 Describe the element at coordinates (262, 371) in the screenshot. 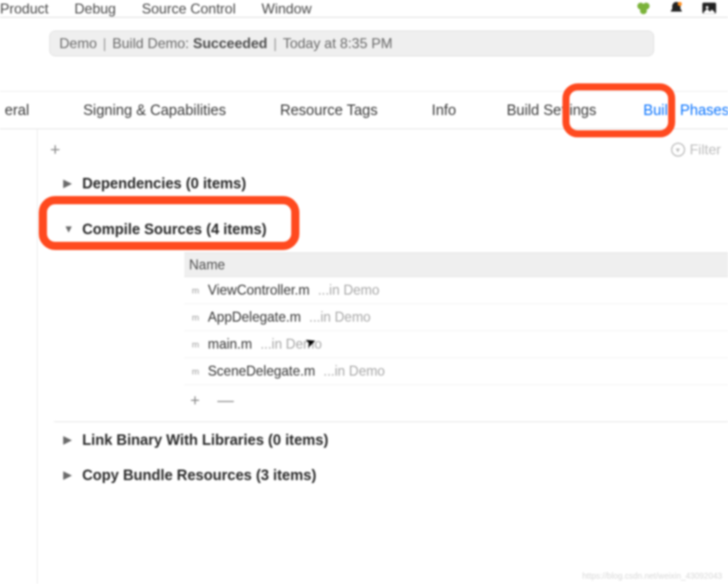

I see `file-name: SceneDelegate.m` at that location.